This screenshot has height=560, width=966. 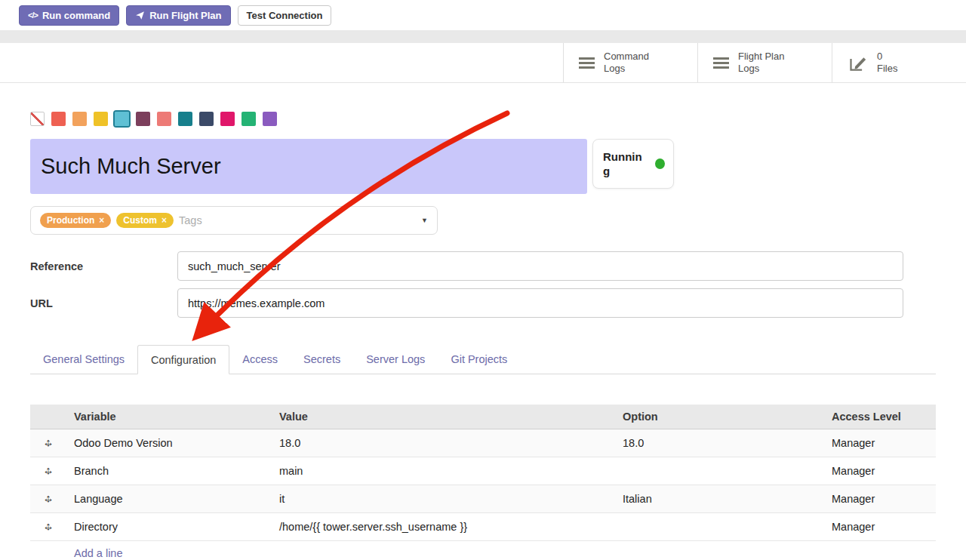 I want to click on notebook-tabs: General Settings Configuration Access Se…, so click(x=483, y=359).